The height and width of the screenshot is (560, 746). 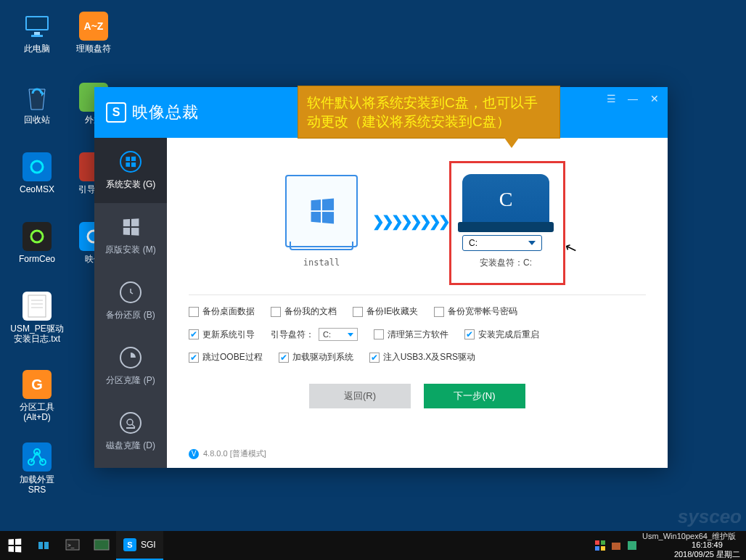 What do you see at coordinates (37, 259) in the screenshot?
I see `icon-label: FormCeo` at bounding box center [37, 259].